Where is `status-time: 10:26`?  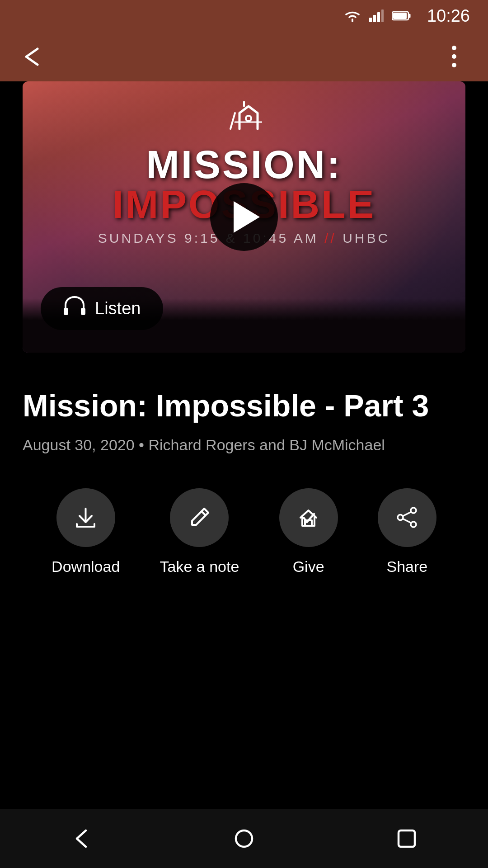
status-time: 10:26 is located at coordinates (448, 16).